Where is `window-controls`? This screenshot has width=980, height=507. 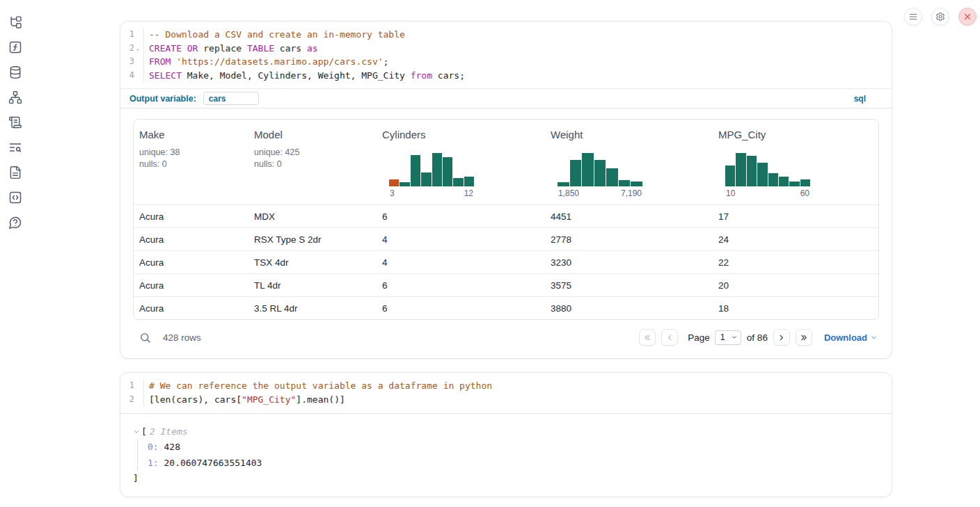 window-controls is located at coordinates (940, 17).